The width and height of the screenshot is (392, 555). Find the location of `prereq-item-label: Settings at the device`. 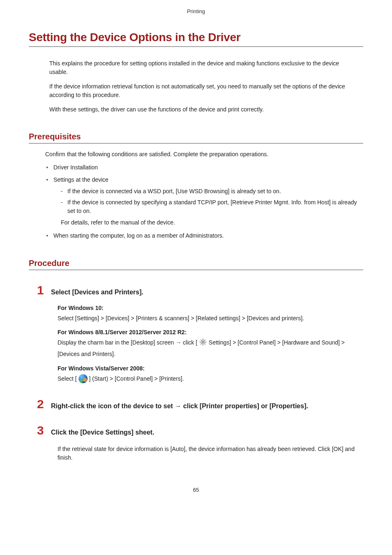

prereq-item-label: Settings at the device is located at coordinates (81, 180).